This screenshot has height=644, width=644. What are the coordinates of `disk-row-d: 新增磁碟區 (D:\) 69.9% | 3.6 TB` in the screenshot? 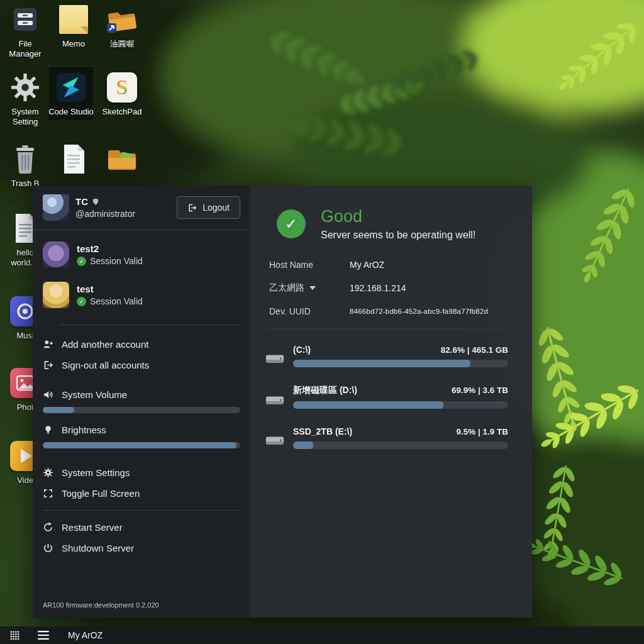 It's located at (387, 397).